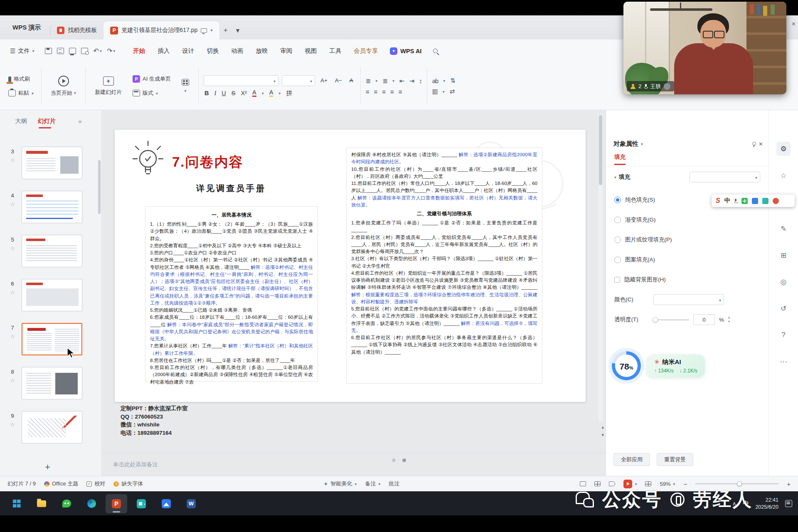  What do you see at coordinates (392, 91) in the screenshot?
I see `justify-button: ≡` at bounding box center [392, 91].